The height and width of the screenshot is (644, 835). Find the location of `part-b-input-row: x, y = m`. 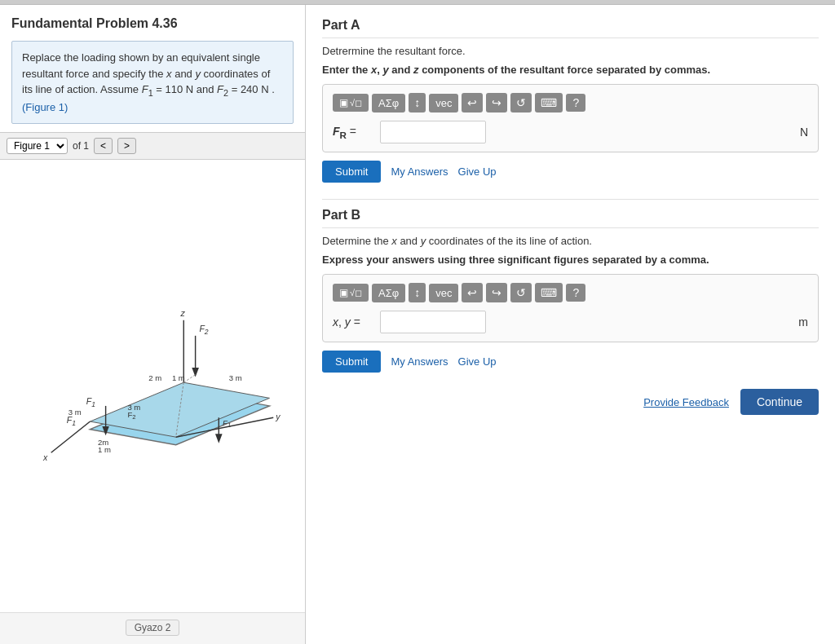

part-b-input-row: x, y = m is located at coordinates (571, 322).